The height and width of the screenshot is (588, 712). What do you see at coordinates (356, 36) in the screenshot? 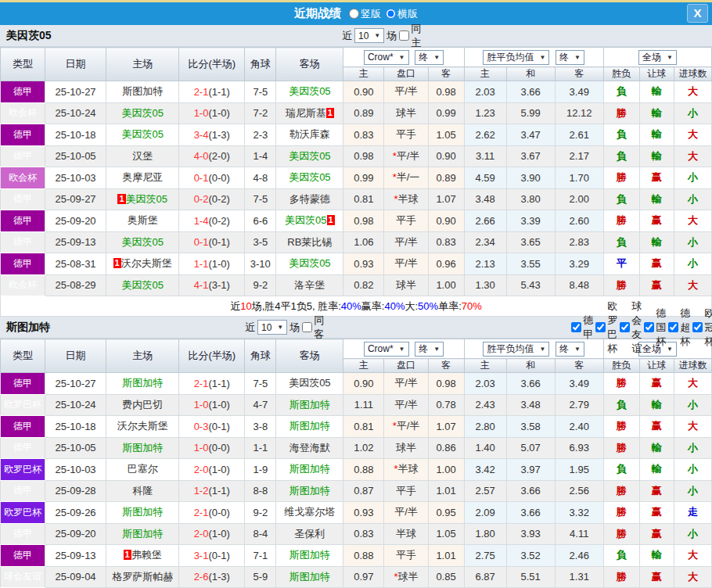
I see `filter-row-mainz: 美因茨05 近 10 ▼ 场 同主 德甲欧会杯德国杯球会友谊` at bounding box center [356, 36].